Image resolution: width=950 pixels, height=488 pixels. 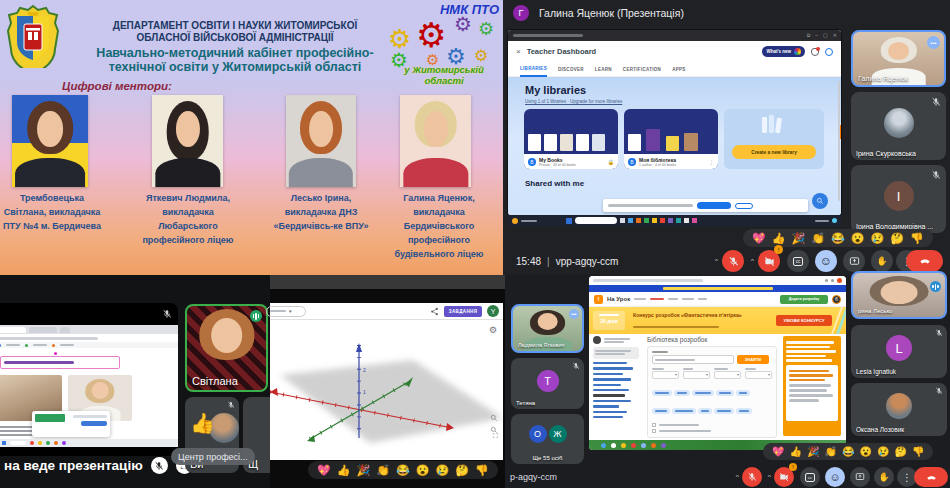 I want to click on minimize-icon: –, so click(x=816, y=36).